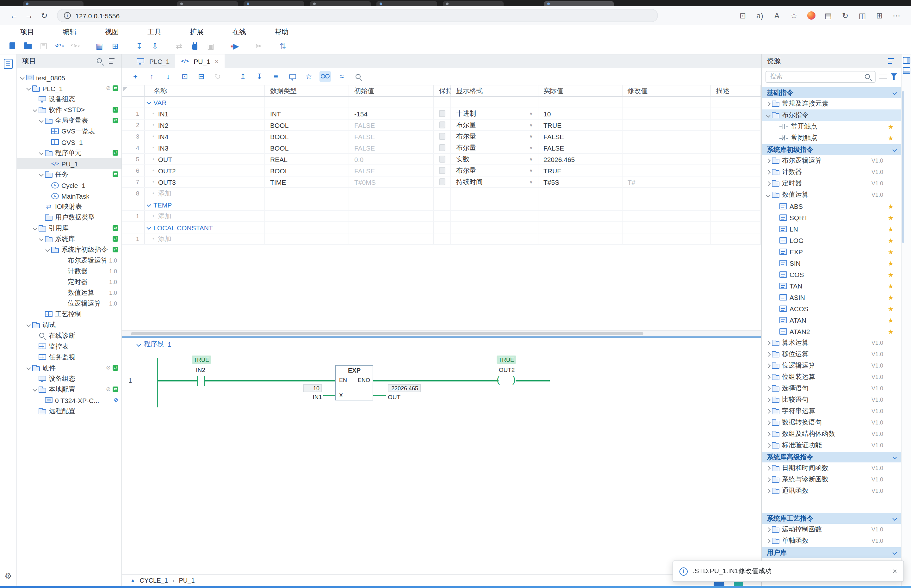 The height and width of the screenshot is (588, 911). I want to click on tree-item: 位逻辑运算1.0, so click(69, 303).